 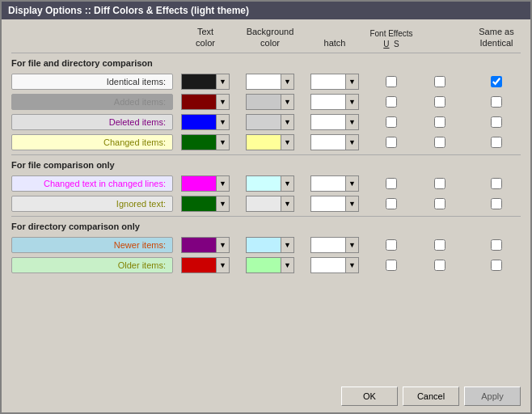 I want to click on same-as-checkbox-identical-items, so click(x=496, y=82).